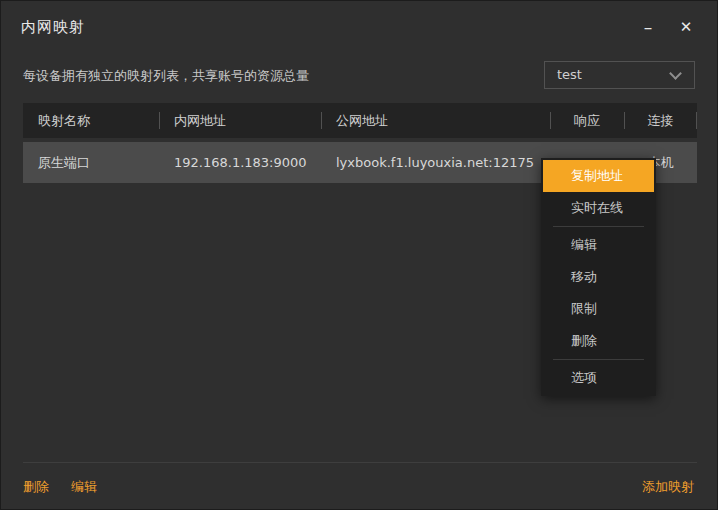  I want to click on column-header-response: 响应, so click(587, 120).